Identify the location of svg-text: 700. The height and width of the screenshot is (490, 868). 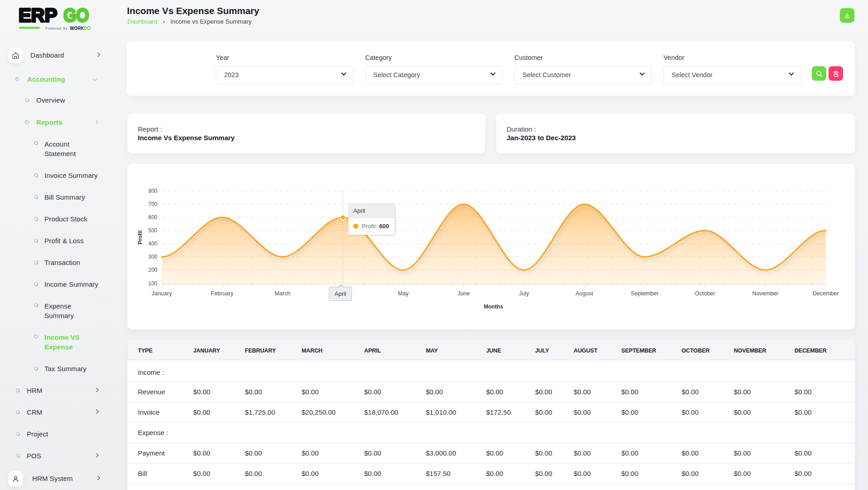
(153, 204).